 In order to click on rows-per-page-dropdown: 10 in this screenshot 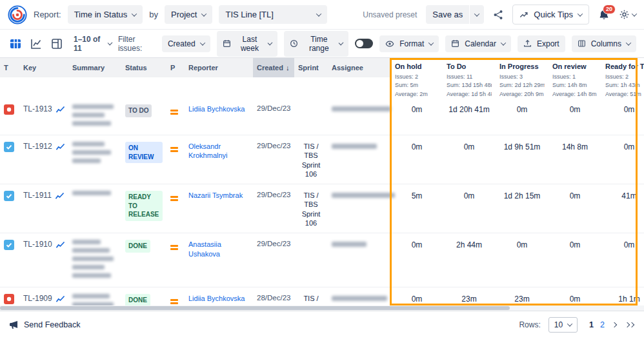, I will do `click(563, 325)`.